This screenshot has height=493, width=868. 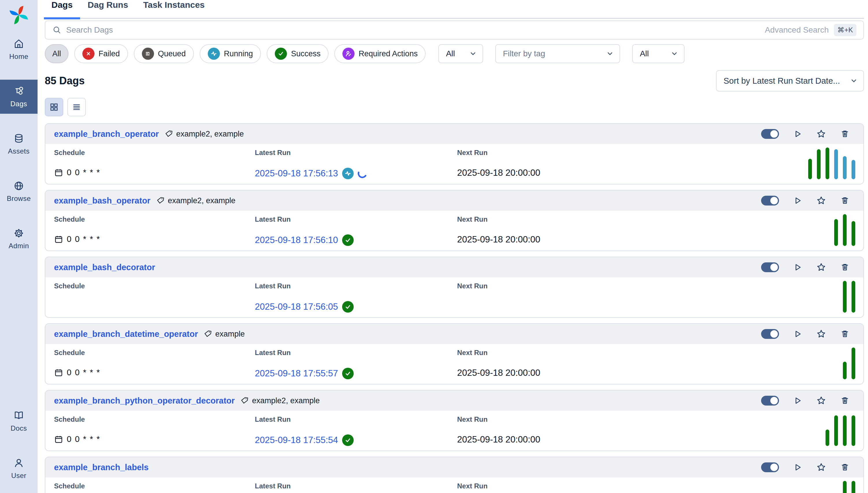 What do you see at coordinates (62, 9) in the screenshot?
I see `tab-dags: Dags` at bounding box center [62, 9].